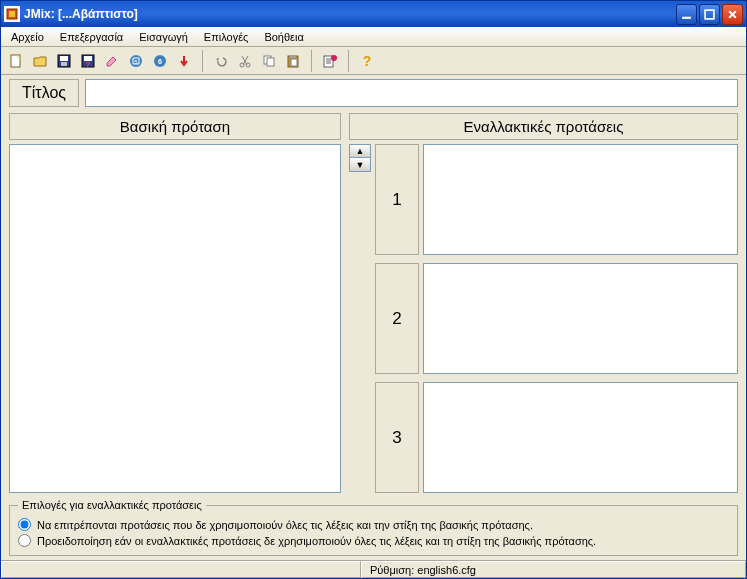 Image resolution: width=747 pixels, height=579 pixels. I want to click on save-icon, so click(64, 61).